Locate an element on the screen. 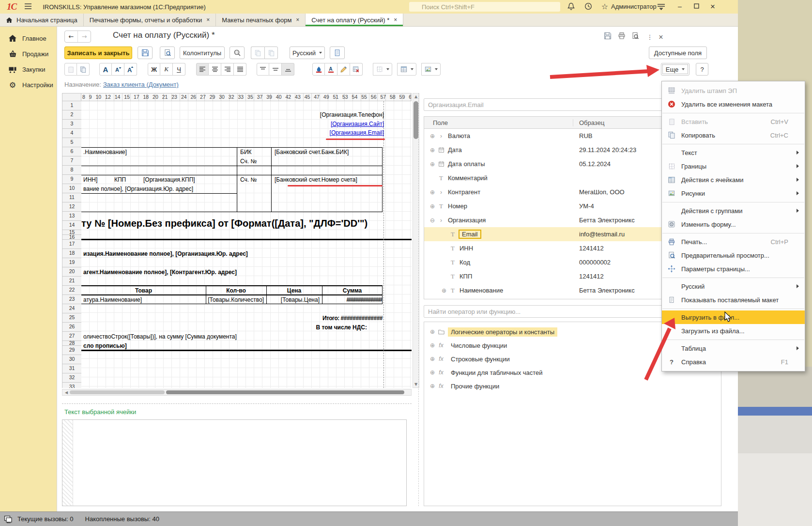  cell-customer: агент.Наименование полное], [Контрагент.… is located at coordinates (160, 272).